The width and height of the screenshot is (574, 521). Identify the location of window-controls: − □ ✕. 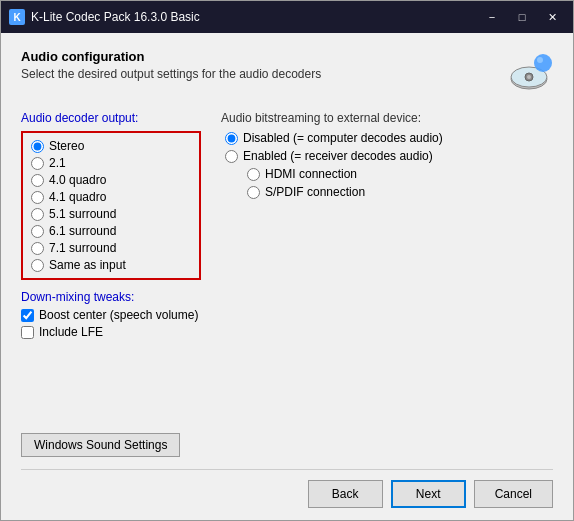
(522, 17).